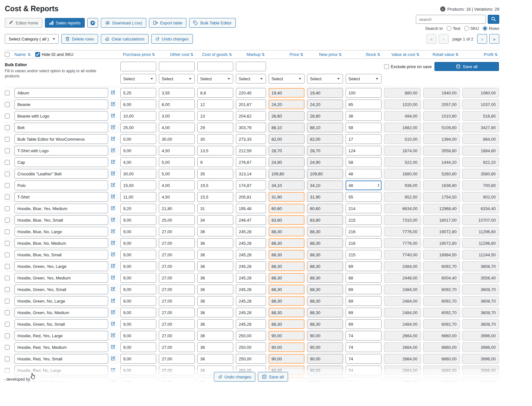 This screenshot has height=406, width=532. I want to click on column-header-price: Price⇅, so click(287, 55).